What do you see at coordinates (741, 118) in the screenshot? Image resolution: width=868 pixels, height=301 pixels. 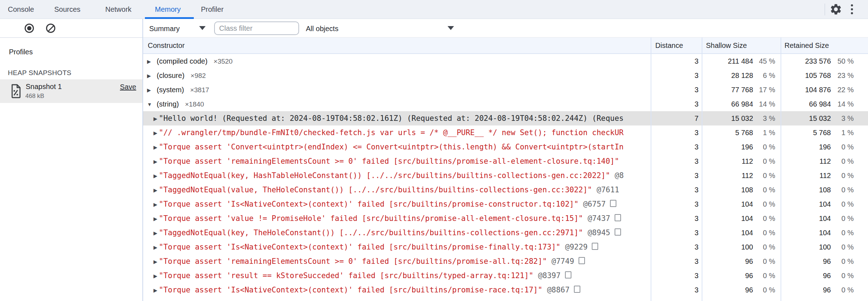 I see `shallow-size-cell: 15 0323 %` at bounding box center [741, 118].